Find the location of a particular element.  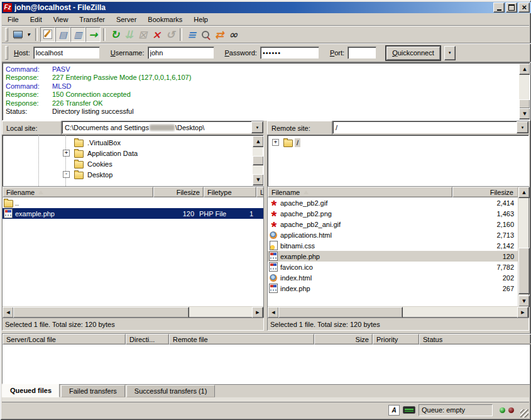

tree-item: .VirtualBox is located at coordinates (133, 142).